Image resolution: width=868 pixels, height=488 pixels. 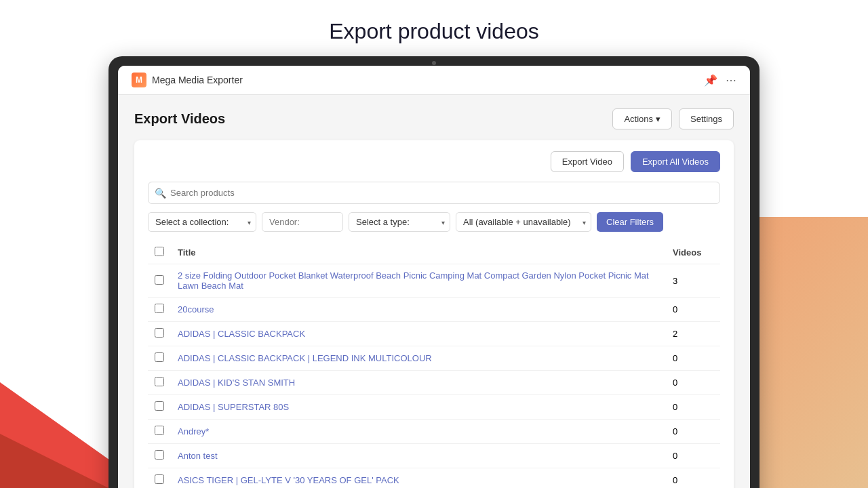 What do you see at coordinates (418, 359) in the screenshot?
I see `row-title: ADIDAS | CLASSIC BACKPACK | LEGEND INK M…` at bounding box center [418, 359].